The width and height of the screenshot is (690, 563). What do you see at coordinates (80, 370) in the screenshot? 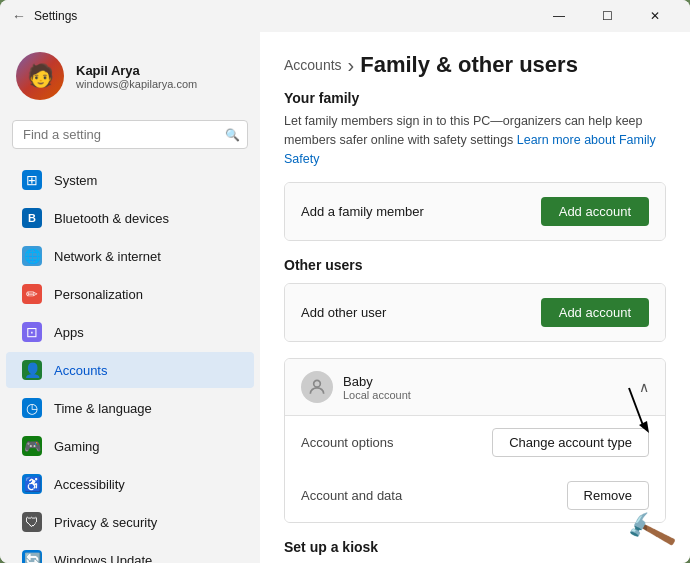
I see `sidebar-label-accounts: Accounts` at bounding box center [80, 370].